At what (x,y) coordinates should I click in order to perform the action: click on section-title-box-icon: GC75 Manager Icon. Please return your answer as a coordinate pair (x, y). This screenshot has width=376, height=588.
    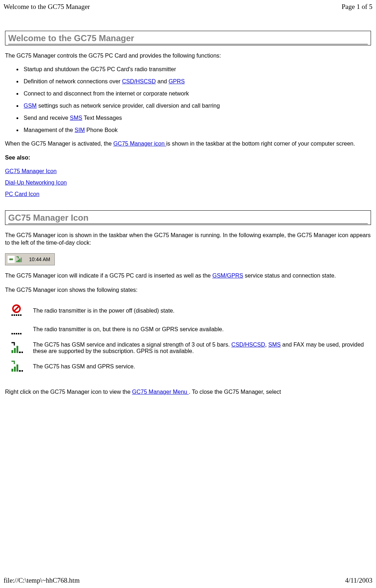
    Looking at the image, I should click on (188, 217).